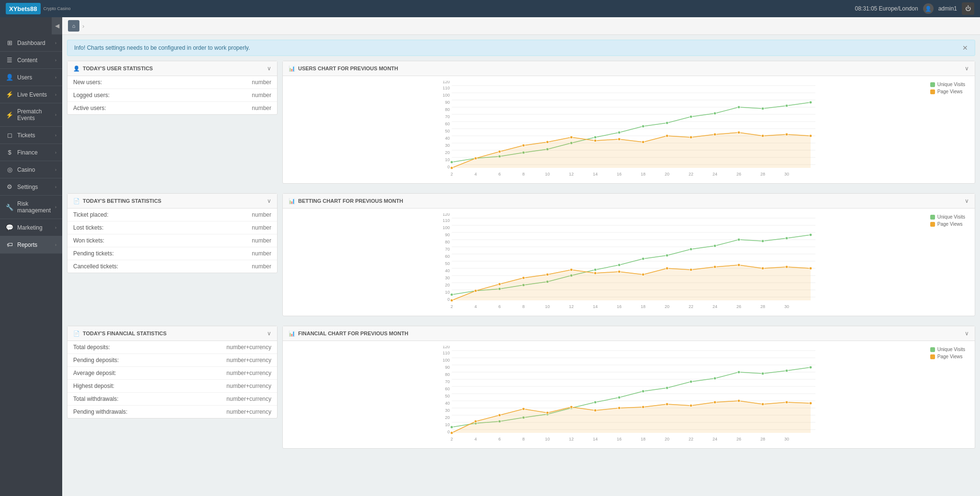 The width and height of the screenshot is (980, 496). I want to click on sidebar-item-users: 👤 Users ›, so click(31, 77).